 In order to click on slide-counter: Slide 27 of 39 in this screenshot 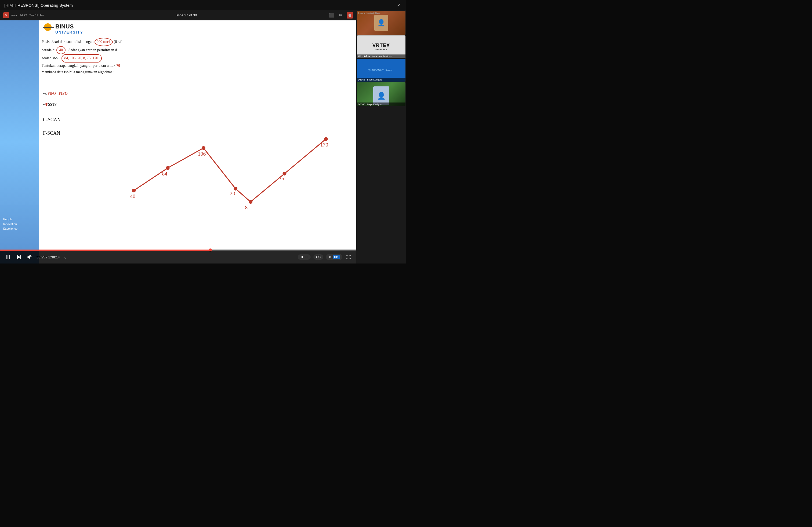, I will do `click(186, 15)`.